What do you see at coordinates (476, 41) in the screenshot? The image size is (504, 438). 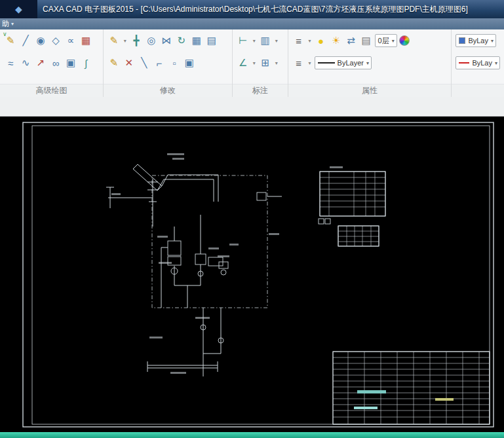 I see `color-combo: ByLay ▾` at bounding box center [476, 41].